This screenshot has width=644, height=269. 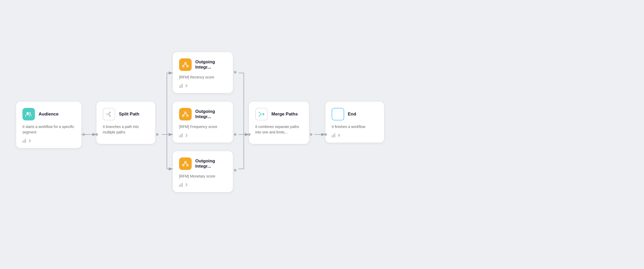 What do you see at coordinates (203, 72) in the screenshot?
I see `outgoing1-node: Outgoing Integr... [RFM] Recency score 3` at bounding box center [203, 72].